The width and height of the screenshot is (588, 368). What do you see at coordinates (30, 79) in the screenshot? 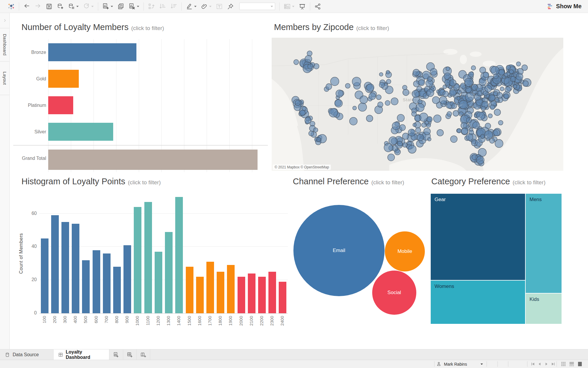
I see `bar-row-label: Gold` at bounding box center [30, 79].